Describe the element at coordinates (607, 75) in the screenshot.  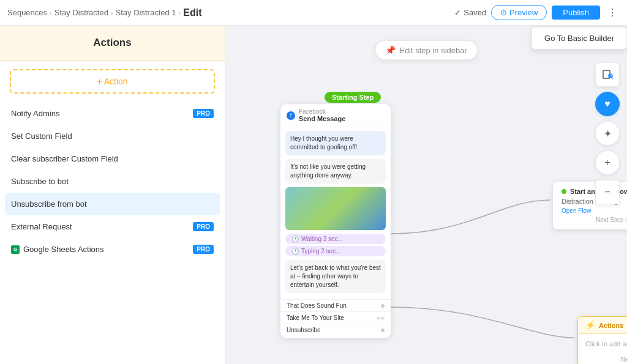
I see `page-icon` at that location.